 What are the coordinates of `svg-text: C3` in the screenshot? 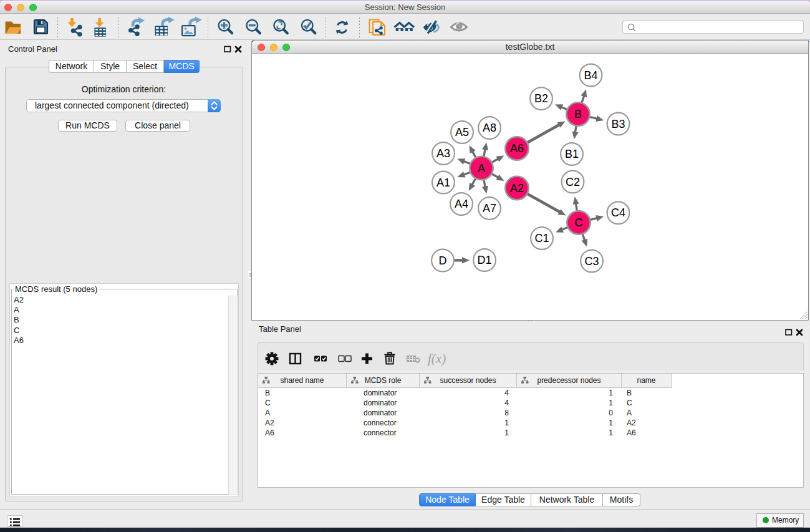 It's located at (591, 261).